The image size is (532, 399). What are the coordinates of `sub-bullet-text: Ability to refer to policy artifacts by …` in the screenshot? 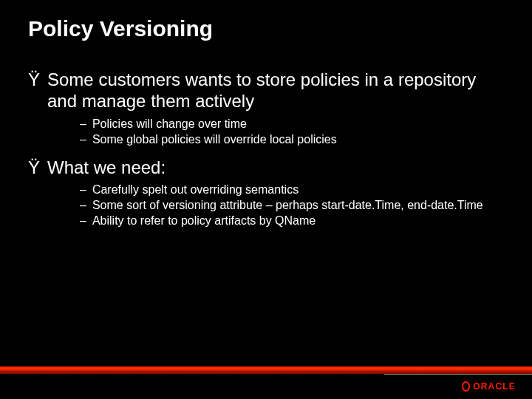 It's located at (204, 221).